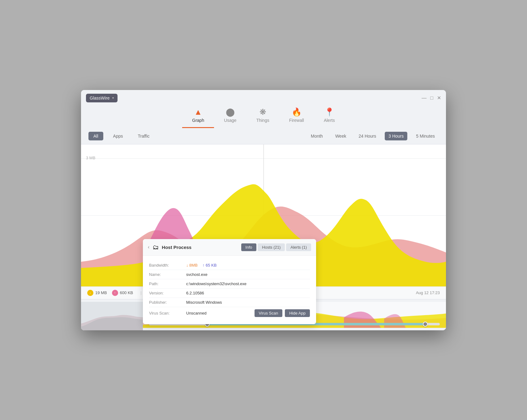 The width and height of the screenshot is (527, 420). Describe the element at coordinates (100, 98) in the screenshot. I see `app-title: GlassWire` at that location.